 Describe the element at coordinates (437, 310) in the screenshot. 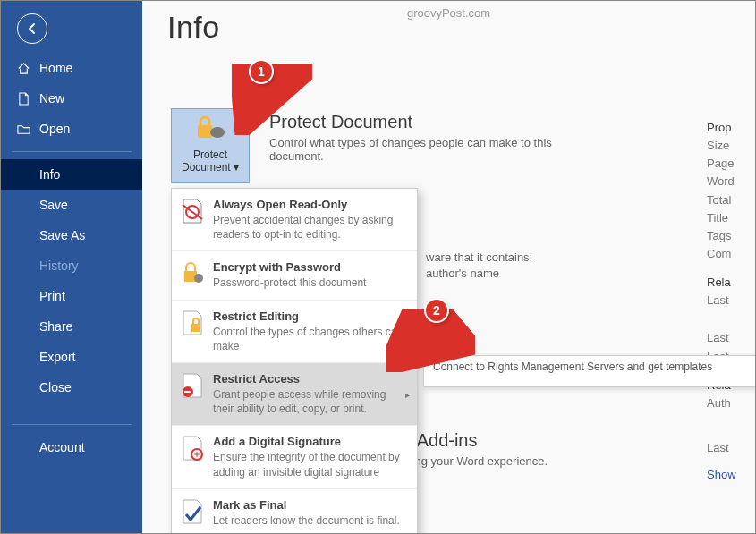

I see `annotation-badge-2: 2` at that location.